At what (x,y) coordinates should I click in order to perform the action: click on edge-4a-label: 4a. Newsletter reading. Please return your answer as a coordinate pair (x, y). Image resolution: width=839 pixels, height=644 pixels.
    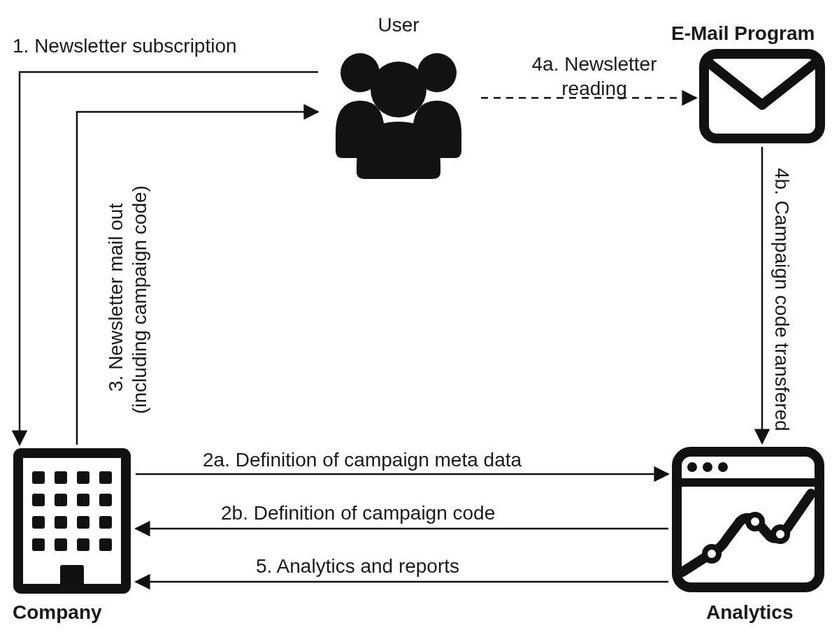
    Looking at the image, I should click on (594, 76).